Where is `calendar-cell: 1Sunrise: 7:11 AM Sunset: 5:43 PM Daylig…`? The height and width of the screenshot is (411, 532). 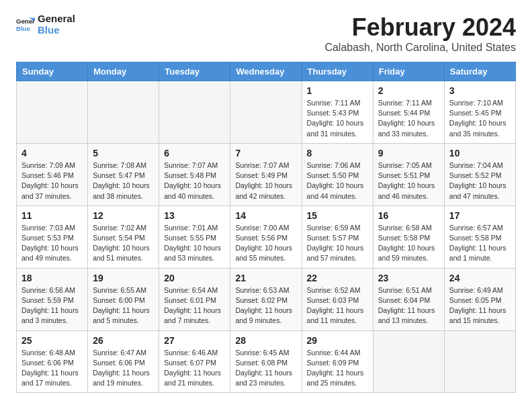
calendar-cell: 1Sunrise: 7:11 AM Sunset: 5:43 PM Daylig… is located at coordinates (337, 113).